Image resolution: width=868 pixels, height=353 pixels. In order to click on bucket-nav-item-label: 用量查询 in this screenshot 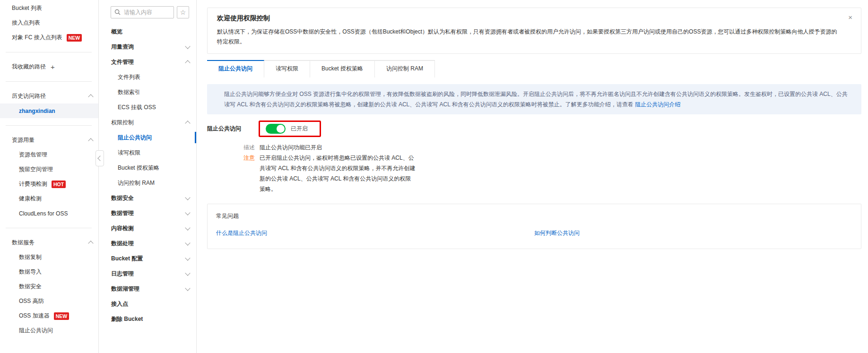, I will do `click(122, 47)`.